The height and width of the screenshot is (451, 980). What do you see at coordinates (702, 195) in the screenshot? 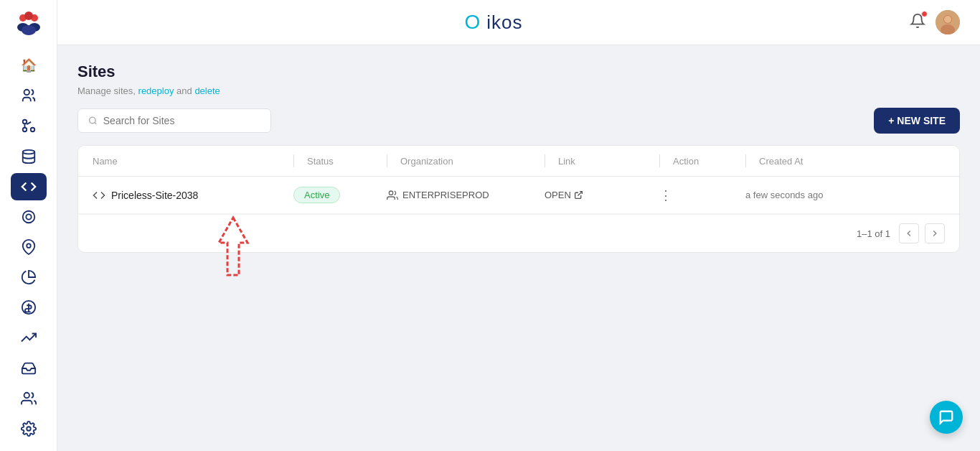
I see `site-action-cell: ⋮` at bounding box center [702, 195].